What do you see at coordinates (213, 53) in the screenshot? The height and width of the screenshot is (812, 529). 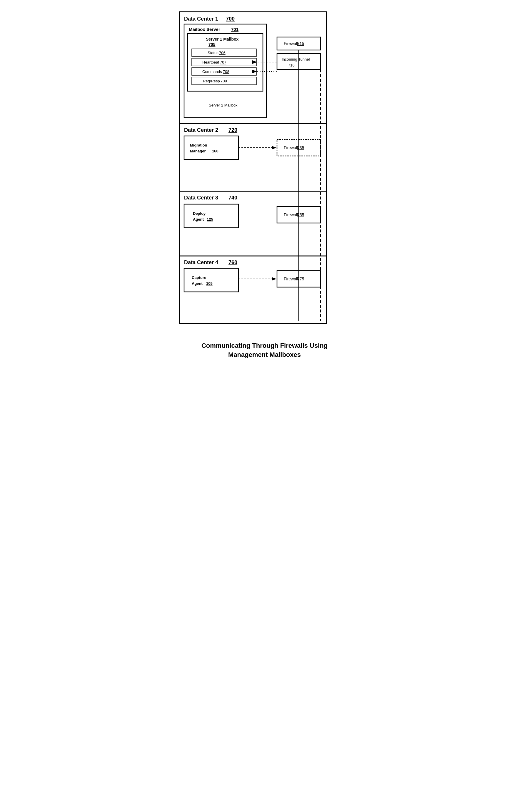 I see `status-label: Status` at bounding box center [213, 53].